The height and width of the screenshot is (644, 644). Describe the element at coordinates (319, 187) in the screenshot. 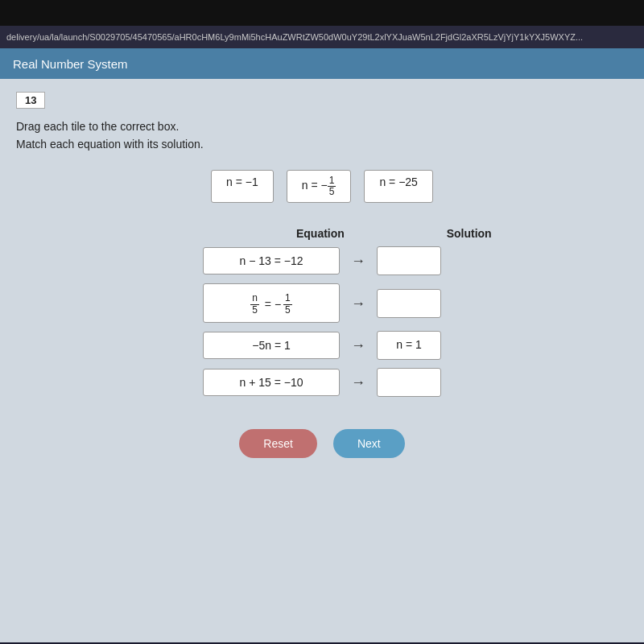

I see `tile-n-equals-neg-fifth: n = −15` at that location.